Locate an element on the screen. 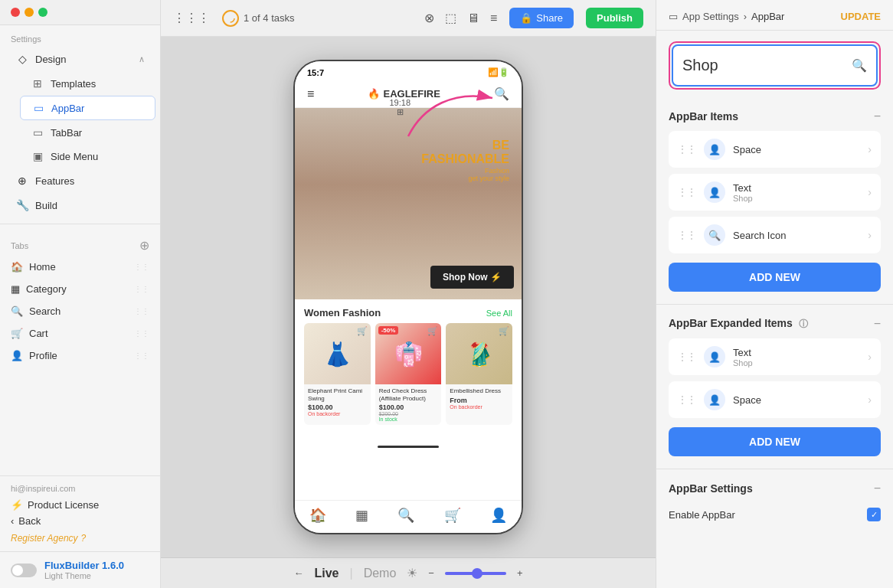 Image resolution: width=893 pixels, height=588 pixels. maximize-button is located at coordinates (43, 12).